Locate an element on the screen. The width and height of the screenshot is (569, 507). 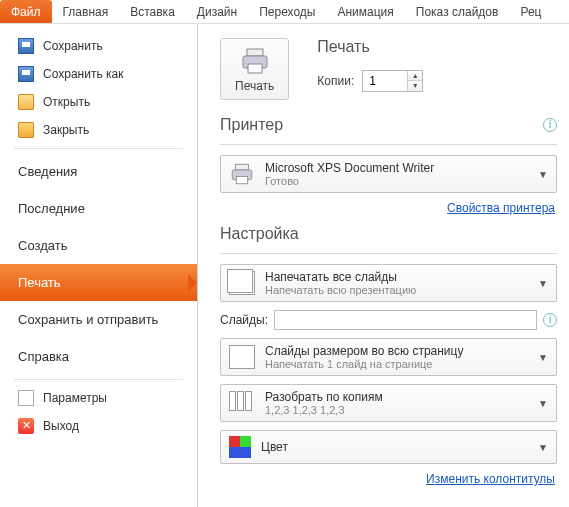
sidebar-open: Открыть is located at coordinates (98, 102).